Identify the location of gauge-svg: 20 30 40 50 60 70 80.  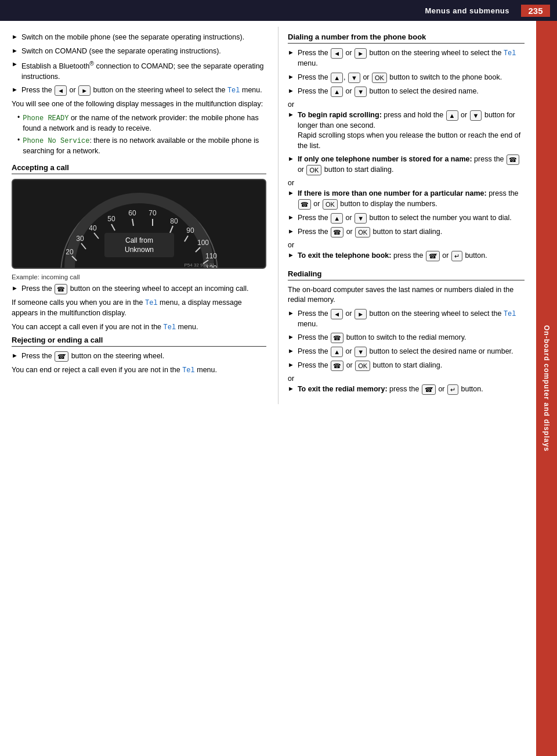
(139, 224).